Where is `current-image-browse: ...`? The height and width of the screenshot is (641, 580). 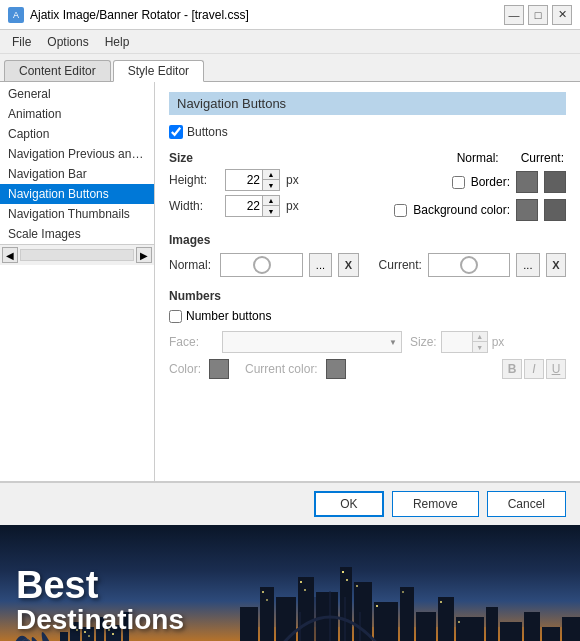
current-image-browse: ... is located at coordinates (528, 265).